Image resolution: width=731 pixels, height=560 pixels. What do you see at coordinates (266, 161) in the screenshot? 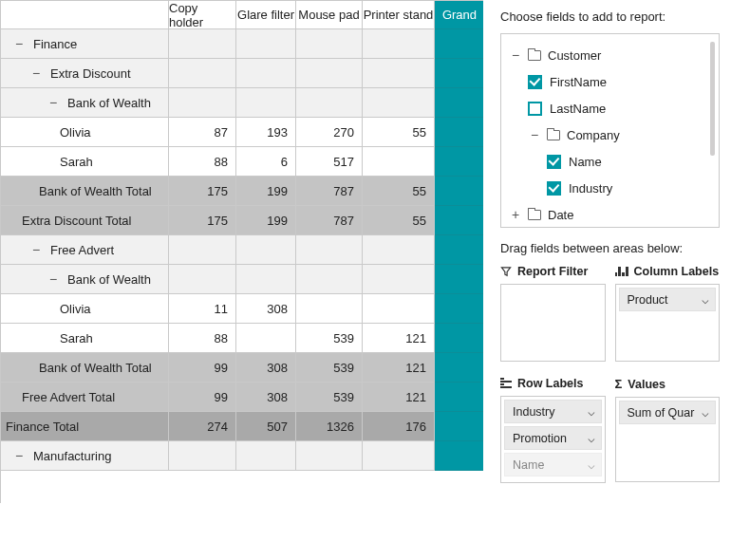
I see `pivot-cell: 6` at bounding box center [266, 161].